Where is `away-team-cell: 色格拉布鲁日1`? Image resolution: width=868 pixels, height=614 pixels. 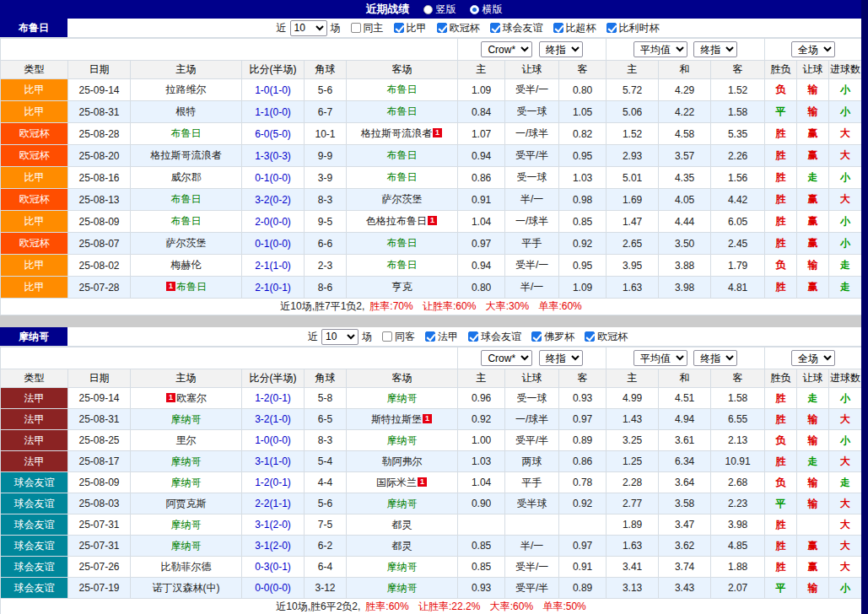
away-team-cell: 色格拉布鲁日1 is located at coordinates (402, 222).